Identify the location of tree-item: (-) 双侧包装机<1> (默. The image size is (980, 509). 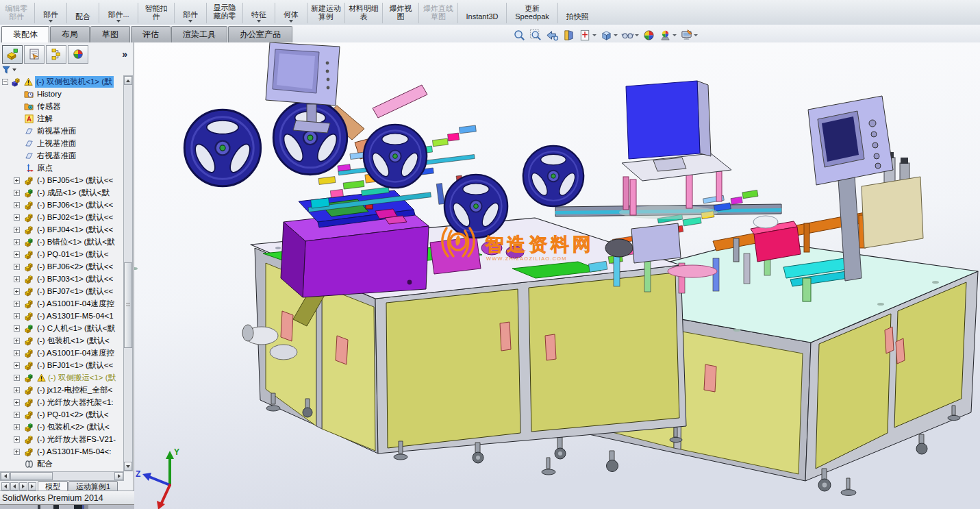
(62, 82).